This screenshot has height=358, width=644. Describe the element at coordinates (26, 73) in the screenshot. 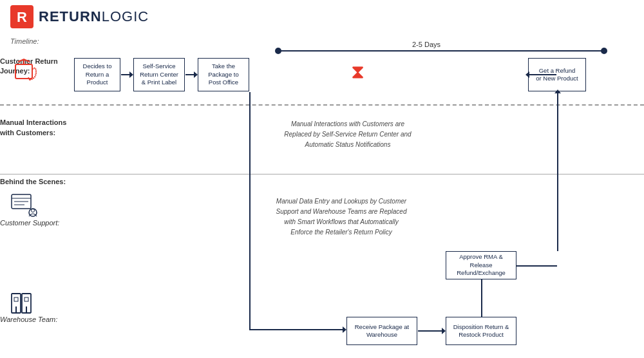

I see `customer-icon` at that location.